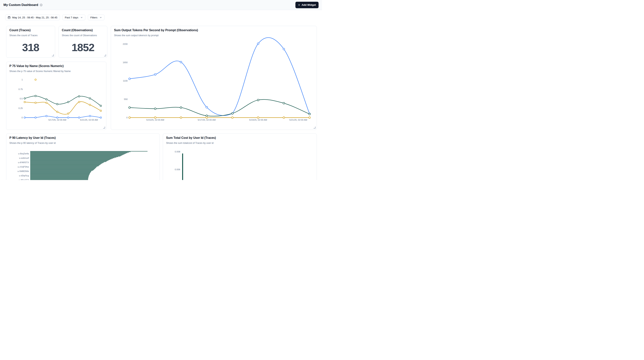 Image resolution: width=644 pixels, height=360 pixels. Describe the element at coordinates (125, 81) in the screenshot. I see `svg-text: 1100` at that location.